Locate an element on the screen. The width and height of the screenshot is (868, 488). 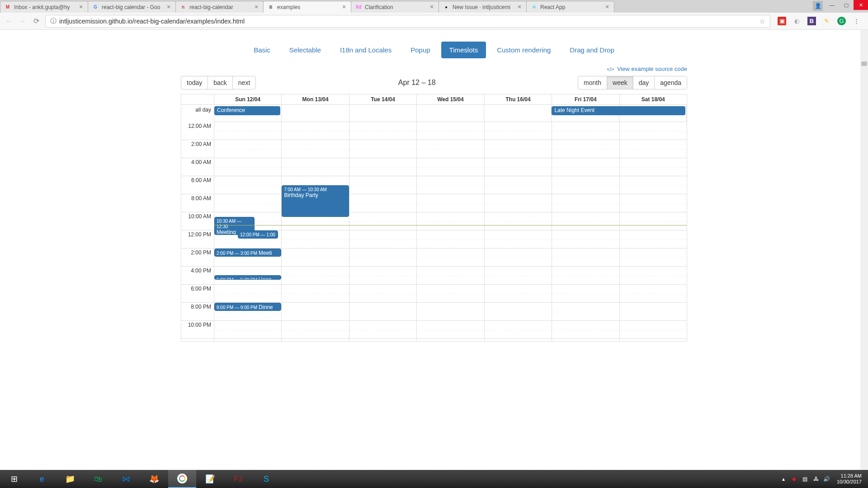
scrollbar is located at coordinates (864, 250).